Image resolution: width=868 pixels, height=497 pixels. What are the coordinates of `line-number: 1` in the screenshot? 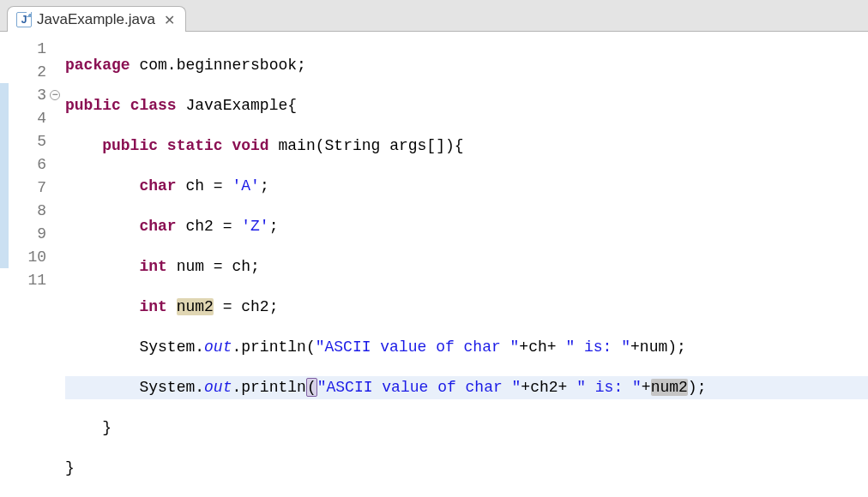 It's located at (33, 49).